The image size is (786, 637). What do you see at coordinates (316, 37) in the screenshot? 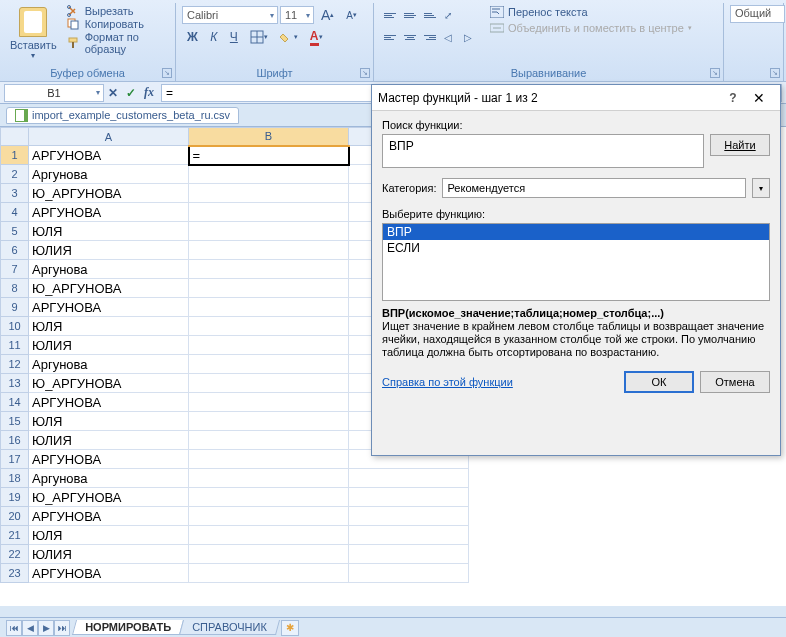
I see `font-color-button: A ▾` at bounding box center [316, 37].